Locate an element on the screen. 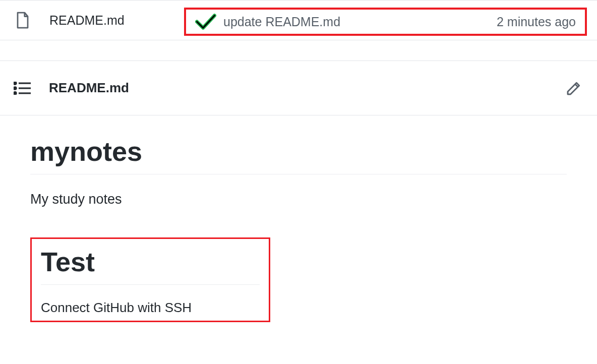 Image resolution: width=597 pixels, height=364 pixels. readme-paragraph-studynotes: My study notes is located at coordinates (299, 200).